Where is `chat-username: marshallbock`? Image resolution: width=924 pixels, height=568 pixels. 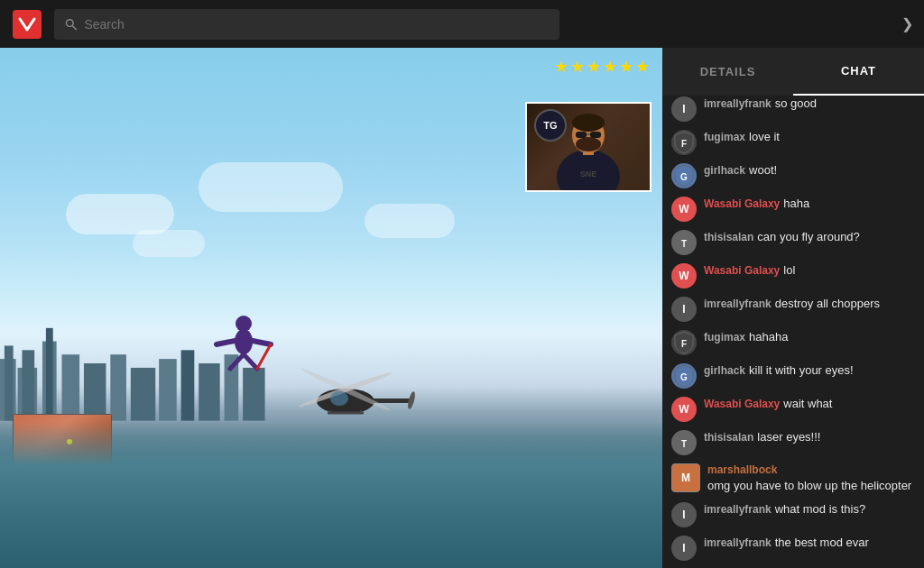 chat-username: marshallbock is located at coordinates (811, 471).